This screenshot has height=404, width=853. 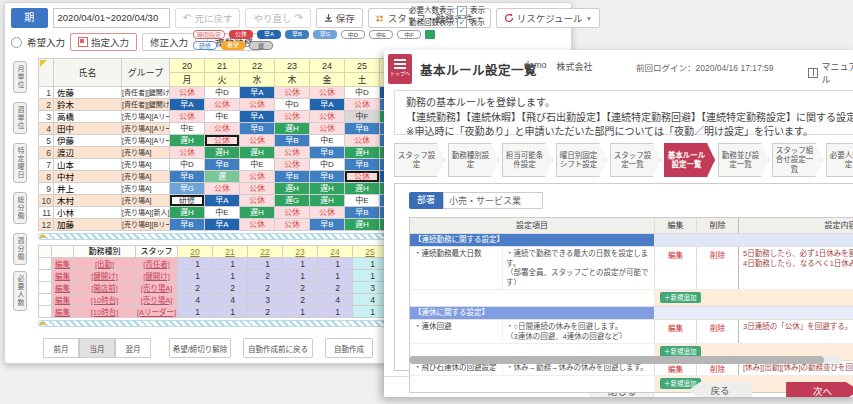 What do you see at coordinates (205, 46) in the screenshot?
I see `legend-chip: 研修` at bounding box center [205, 46].